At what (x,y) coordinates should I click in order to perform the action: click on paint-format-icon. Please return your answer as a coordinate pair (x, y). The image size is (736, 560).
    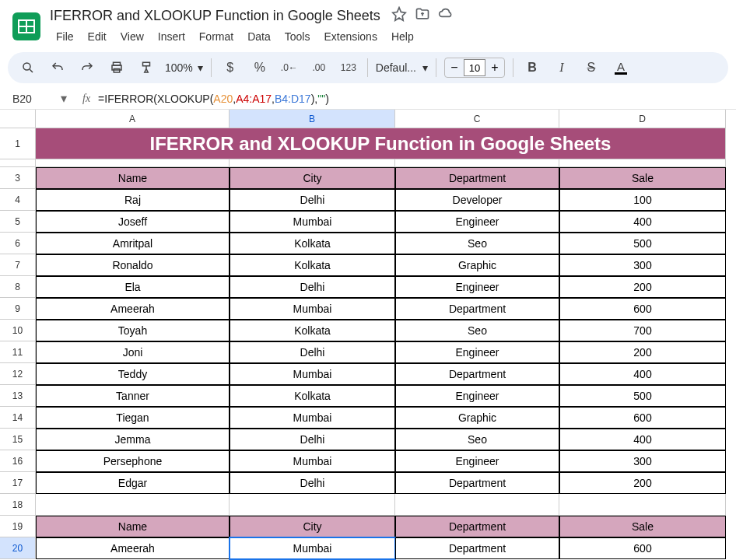
    Looking at the image, I should click on (146, 68).